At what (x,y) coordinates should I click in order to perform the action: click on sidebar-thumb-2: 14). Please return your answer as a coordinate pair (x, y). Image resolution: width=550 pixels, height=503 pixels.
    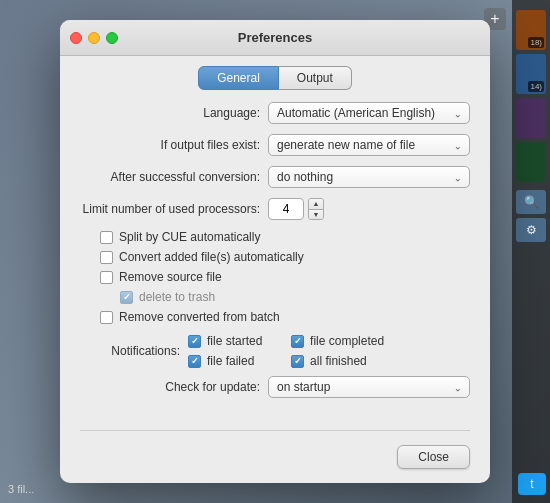
    Looking at the image, I should click on (531, 74).